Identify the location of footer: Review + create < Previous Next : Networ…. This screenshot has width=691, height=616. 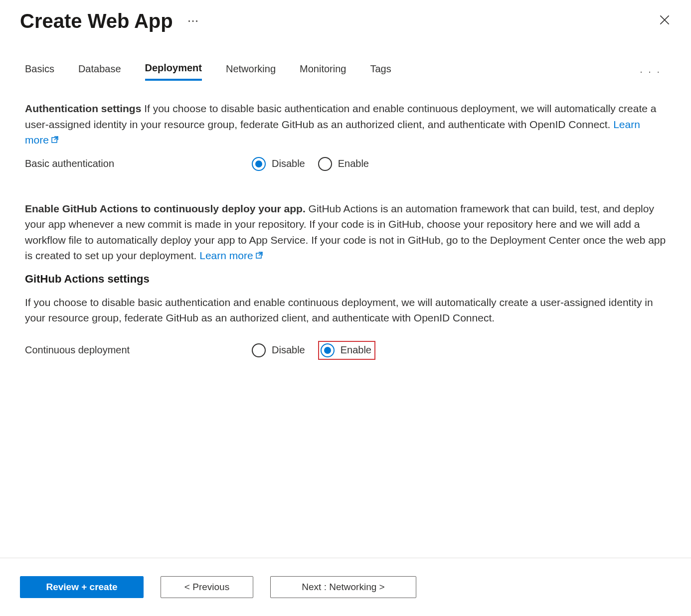
(346, 587).